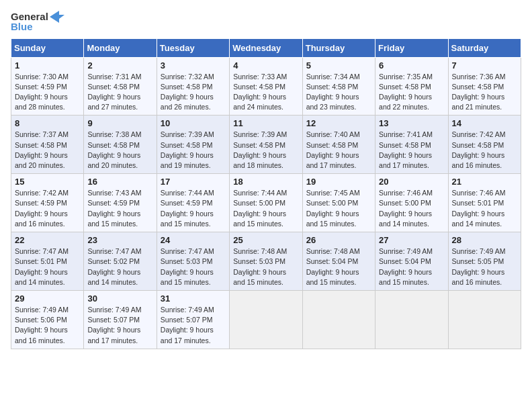 This screenshot has width=532, height=411. Describe the element at coordinates (193, 267) in the screenshot. I see `day-info: Sunrise: 7:47 AMSunset: 5:03 PMDaylight:…` at that location.